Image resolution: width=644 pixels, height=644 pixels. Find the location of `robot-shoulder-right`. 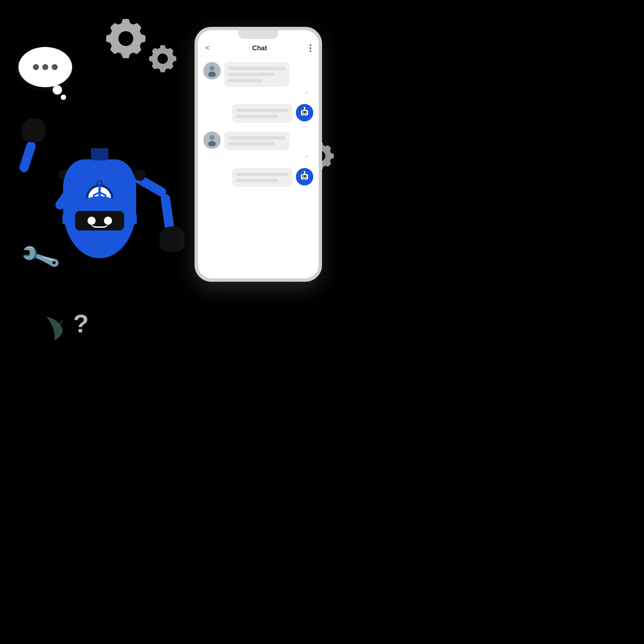

robot-shoulder-right is located at coordinates (140, 175).